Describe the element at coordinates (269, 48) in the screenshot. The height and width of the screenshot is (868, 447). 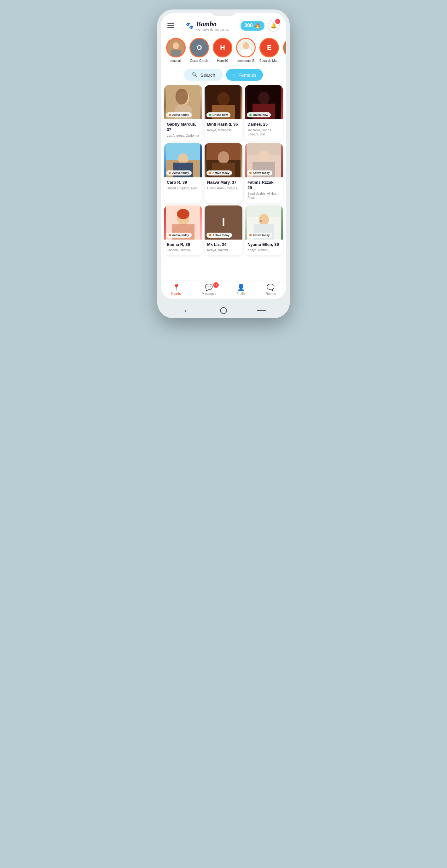
I see `story-avatar: E` at that location.